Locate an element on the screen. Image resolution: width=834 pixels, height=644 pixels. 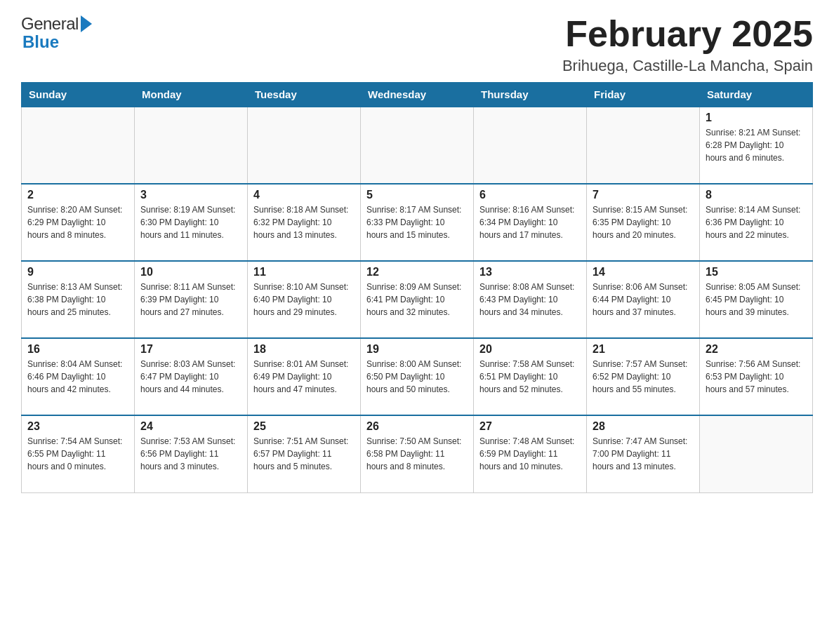
day-info: Sunrise: 7:58 AM Sunset: 6:51 PM Dayligh… is located at coordinates (530, 377).